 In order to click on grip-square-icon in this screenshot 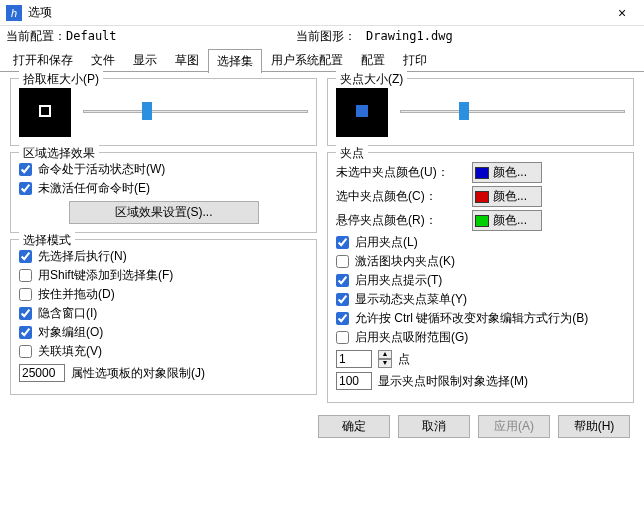, I will do `click(362, 111)`.